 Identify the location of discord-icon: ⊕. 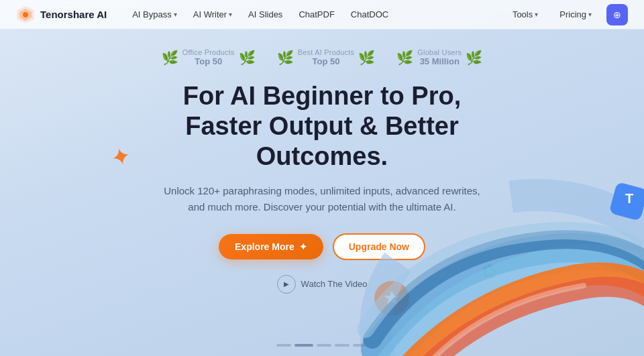
(617, 15).